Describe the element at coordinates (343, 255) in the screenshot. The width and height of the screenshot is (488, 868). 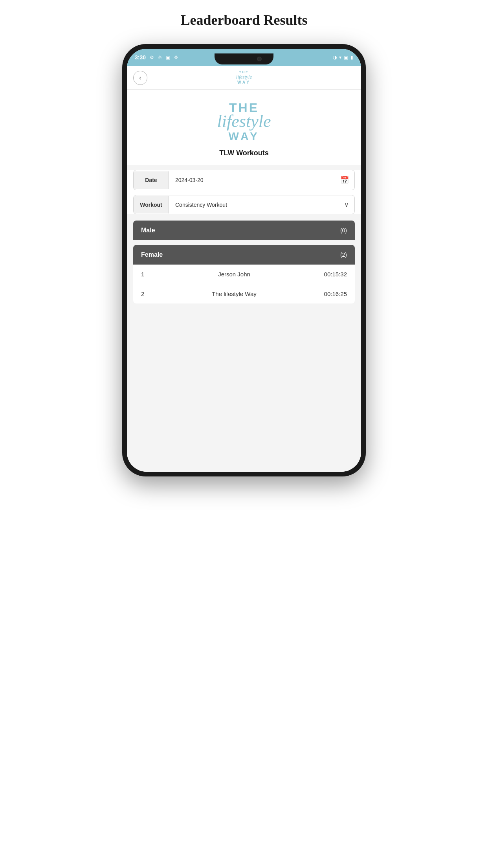
I see `female-count: (2)` at that location.